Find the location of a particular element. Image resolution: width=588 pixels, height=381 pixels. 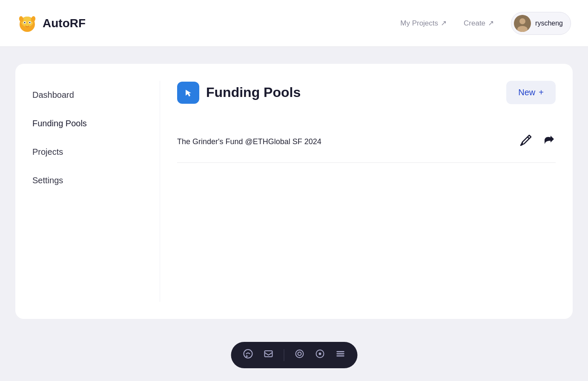

logo-icon is located at coordinates (27, 23).